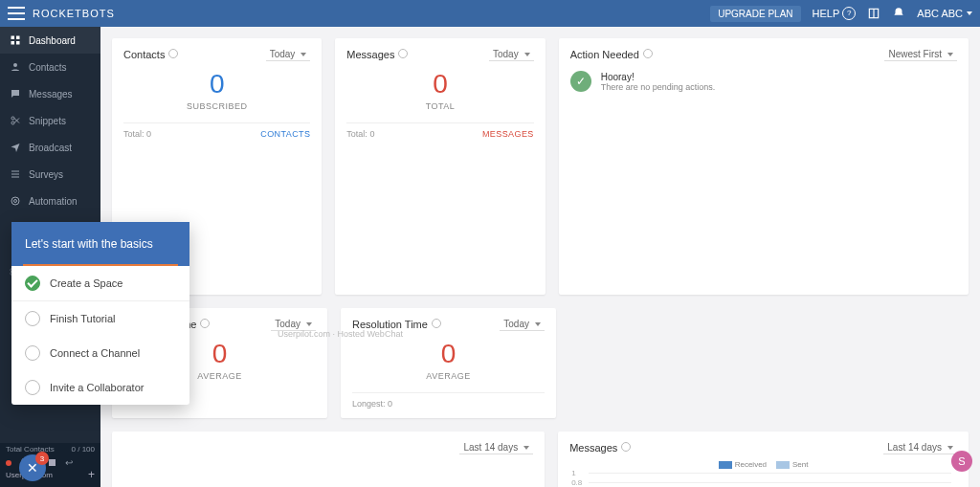 This screenshot has height=487, width=980. I want to click on messages-chart-card: Messages Last 14 days Received Sent 1 0.…, so click(764, 459).